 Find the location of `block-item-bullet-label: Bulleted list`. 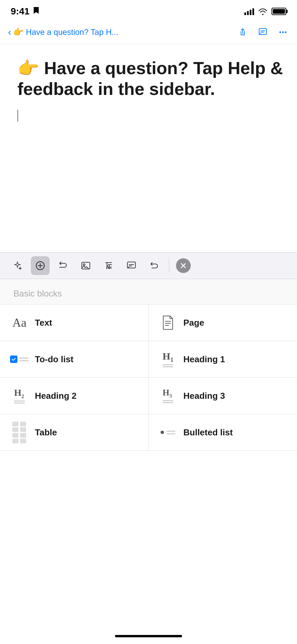

block-item-bullet-label: Bulleted list is located at coordinates (208, 433).